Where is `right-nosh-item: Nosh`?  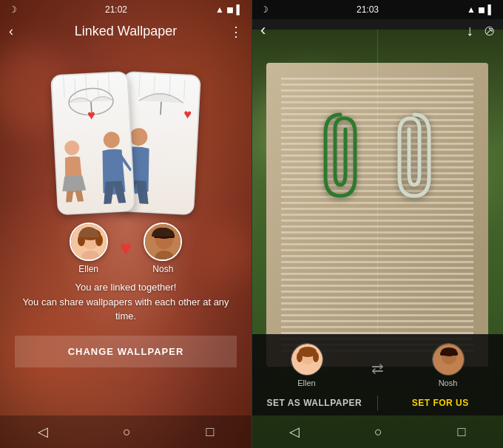
right-nosh-item: Nosh is located at coordinates (448, 365).